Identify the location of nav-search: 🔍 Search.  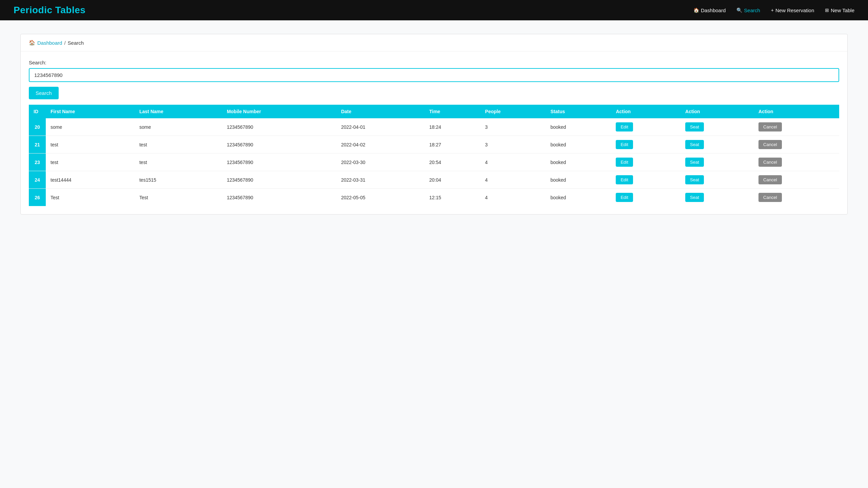
(748, 10).